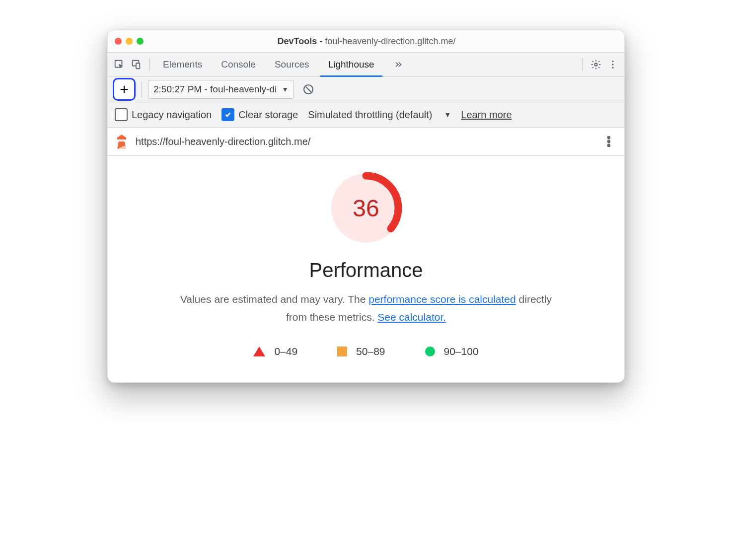 This screenshot has height=560, width=732. What do you see at coordinates (461, 351) in the screenshot?
I see `legend-good-label: 90–100` at bounding box center [461, 351].